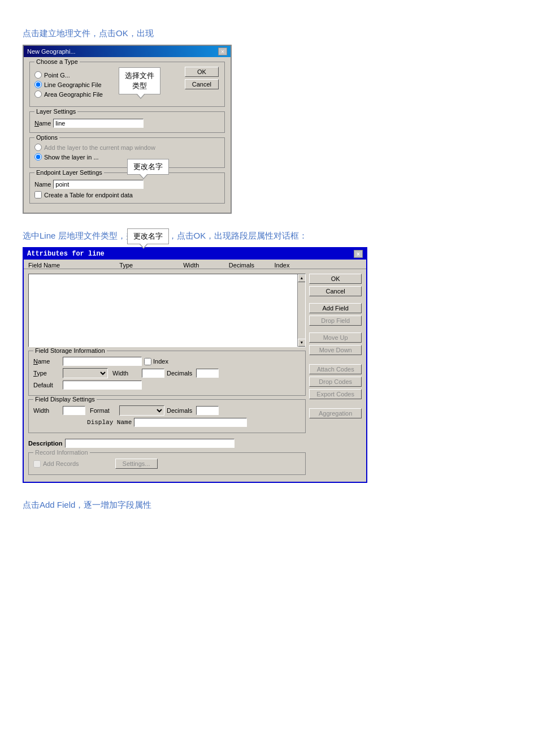  Describe the element at coordinates (267, 34) in the screenshot. I see `section1-title: 点击建立地理文件，点击OK，出现` at that location.